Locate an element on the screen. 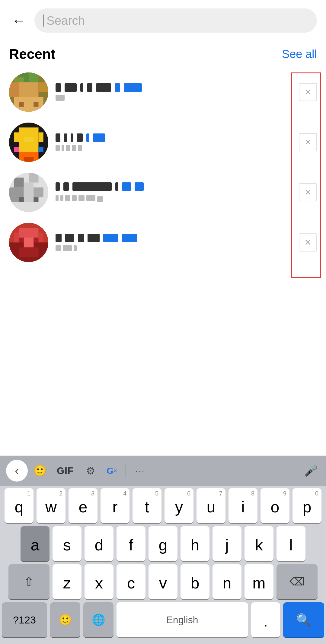 The width and height of the screenshot is (326, 644). back-arrow-icon: ← is located at coordinates (19, 21).